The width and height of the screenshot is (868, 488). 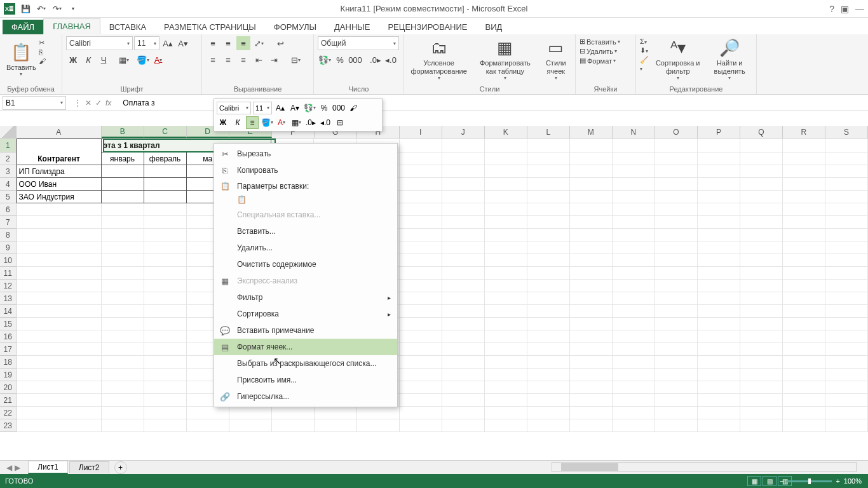 What do you see at coordinates (243, 60) in the screenshot?
I see `align-right-icon: ≡` at bounding box center [243, 60].